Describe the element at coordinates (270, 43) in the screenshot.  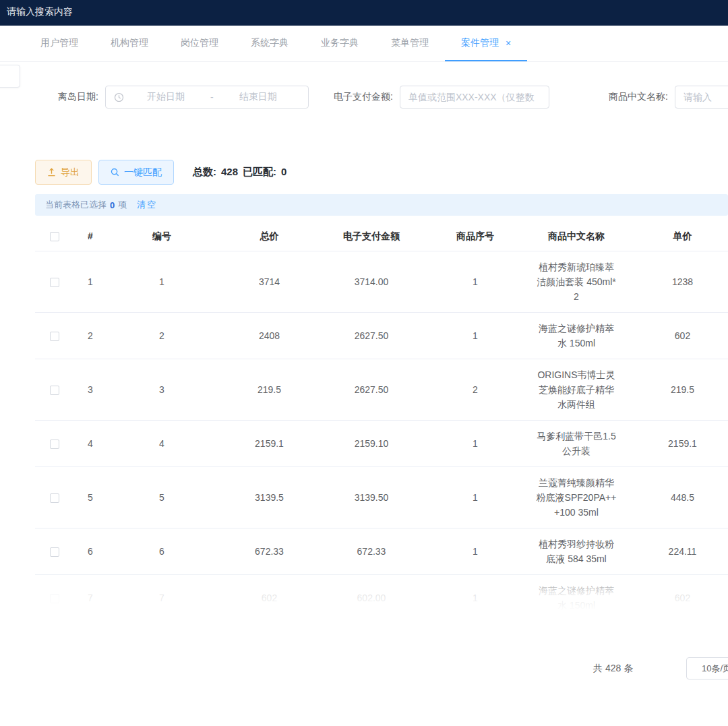
I see `tab-系统字典: 系统字典` at that location.